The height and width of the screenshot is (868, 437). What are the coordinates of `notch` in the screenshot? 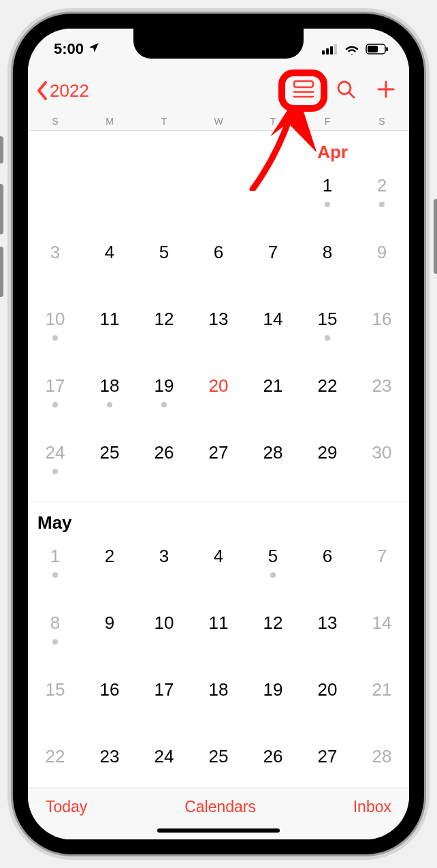 It's located at (218, 44).